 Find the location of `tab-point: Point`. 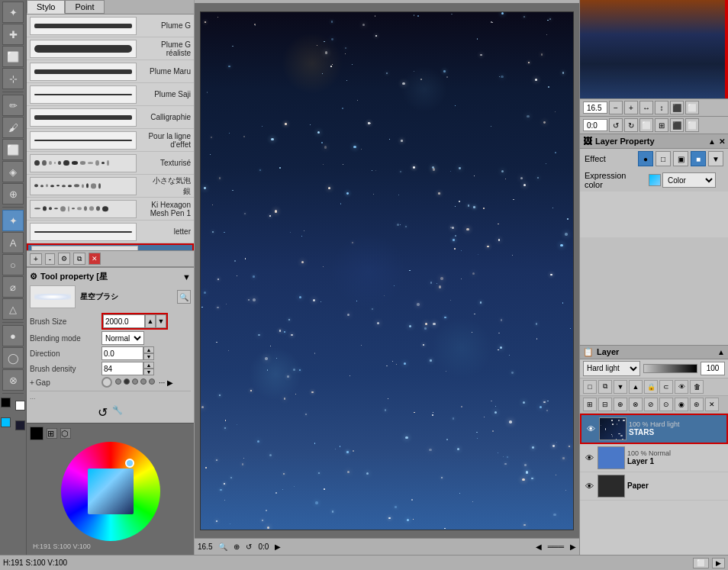

tab-point: Point is located at coordinates (84, 7).